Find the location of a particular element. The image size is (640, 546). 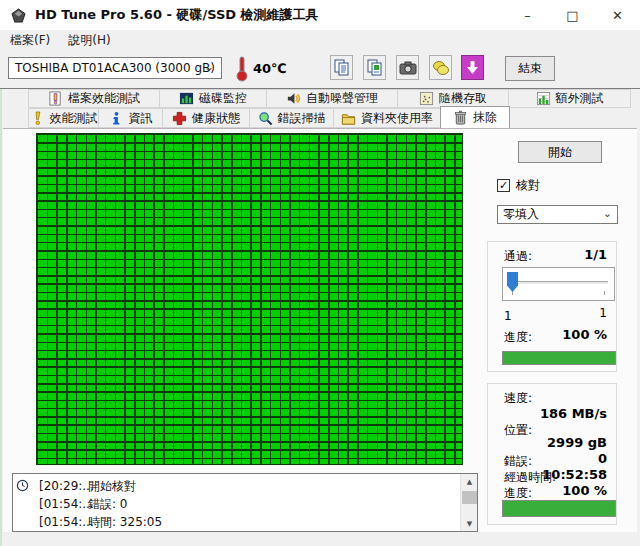

desktop-edge is located at coordinates (1, 295).